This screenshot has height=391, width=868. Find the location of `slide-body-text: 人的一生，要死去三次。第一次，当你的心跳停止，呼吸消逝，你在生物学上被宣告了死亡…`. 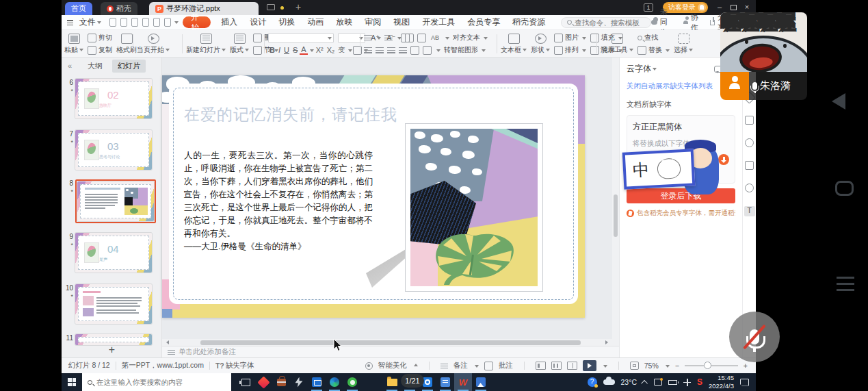

slide-body-text: 人的一生，要死去三次。第一次，当你的心跳停止，呼吸消逝，你在生物学上被宣告了死亡… is located at coordinates (278, 201).